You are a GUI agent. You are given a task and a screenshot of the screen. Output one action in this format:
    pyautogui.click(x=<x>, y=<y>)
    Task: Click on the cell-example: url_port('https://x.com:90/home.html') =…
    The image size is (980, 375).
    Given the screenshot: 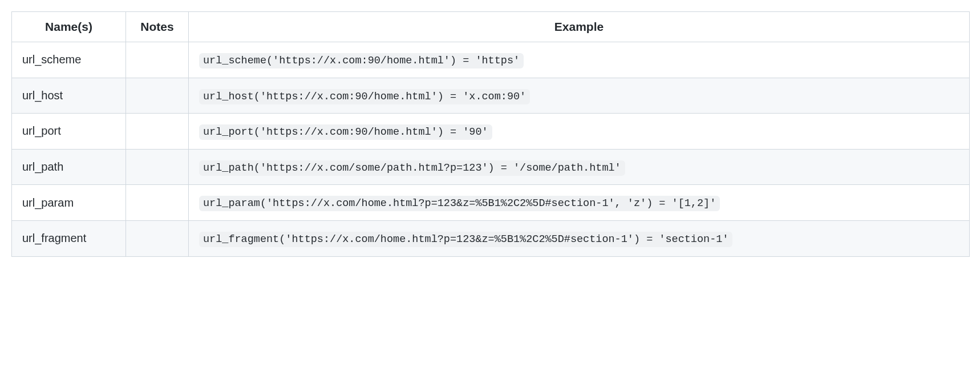 What is the action you would take?
    pyautogui.click(x=580, y=131)
    